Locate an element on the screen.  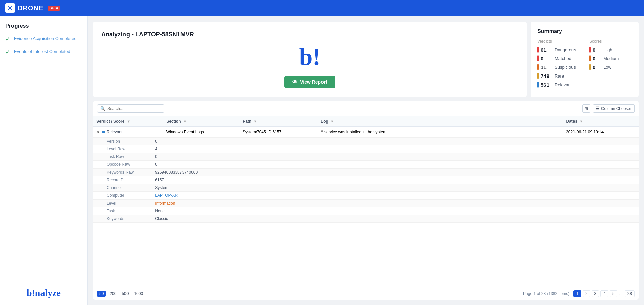
table-detail-row: Channel System is located at coordinates (366, 188).